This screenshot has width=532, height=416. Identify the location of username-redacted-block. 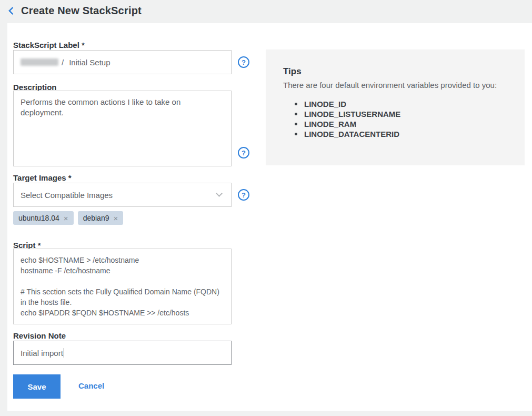
(39, 62).